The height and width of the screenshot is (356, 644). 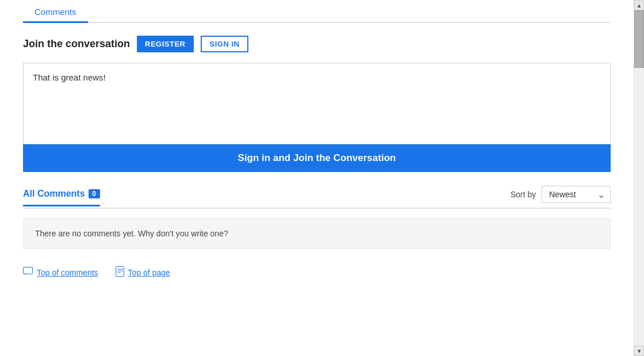 I want to click on sort-select-wrapper: Newest Oldest Most Liked, so click(x=576, y=194).